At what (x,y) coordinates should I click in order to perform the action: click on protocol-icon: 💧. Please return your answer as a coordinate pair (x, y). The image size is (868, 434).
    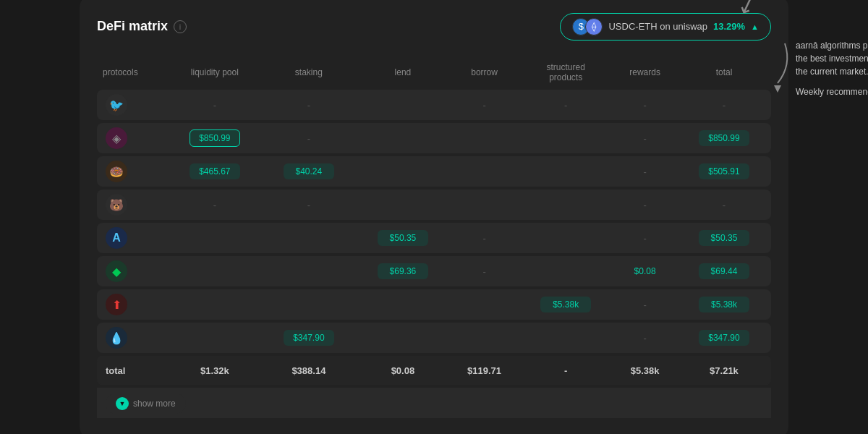
    Looking at the image, I should click on (116, 338).